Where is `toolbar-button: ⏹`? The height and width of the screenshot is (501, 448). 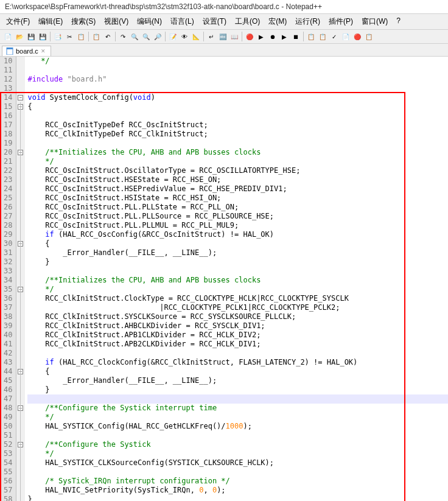
toolbar-button: ⏹ is located at coordinates (296, 37).